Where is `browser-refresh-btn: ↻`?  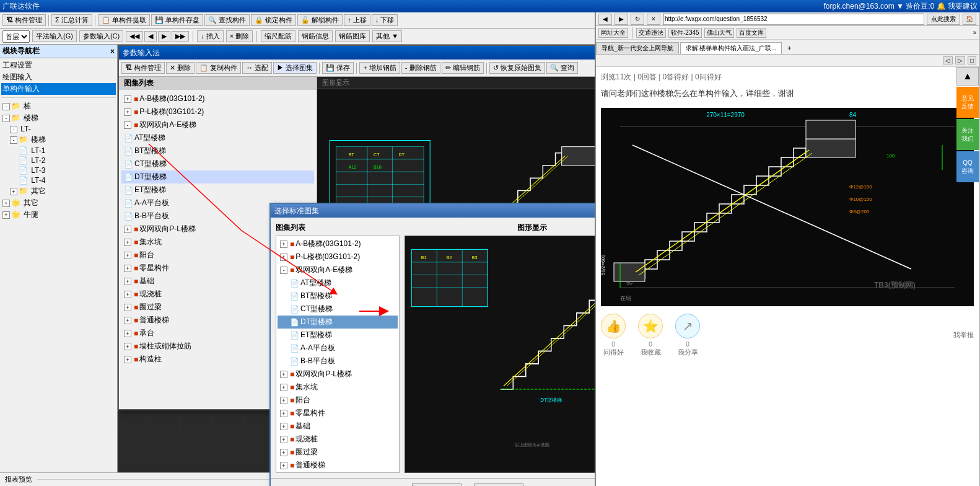
browser-refresh-btn: ↻ is located at coordinates (637, 19).